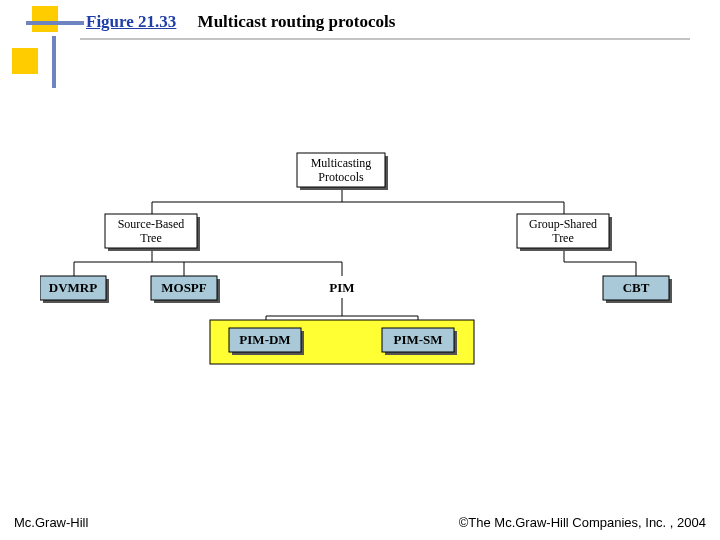 This screenshot has height=540, width=720. What do you see at coordinates (186, 290) in the screenshot?
I see `node-mospf: MOSPF` at bounding box center [186, 290].